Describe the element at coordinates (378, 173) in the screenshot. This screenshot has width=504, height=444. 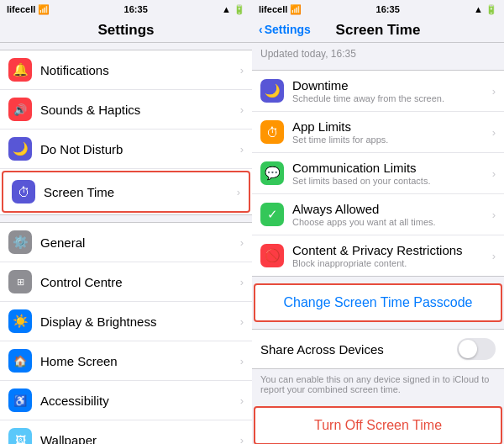
I see `commlimits-item: 💬 Communication Limits Set limits based …` at that location.